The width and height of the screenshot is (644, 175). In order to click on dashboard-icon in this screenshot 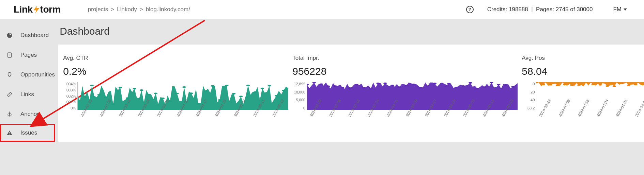, I will do `click(10, 35)`.